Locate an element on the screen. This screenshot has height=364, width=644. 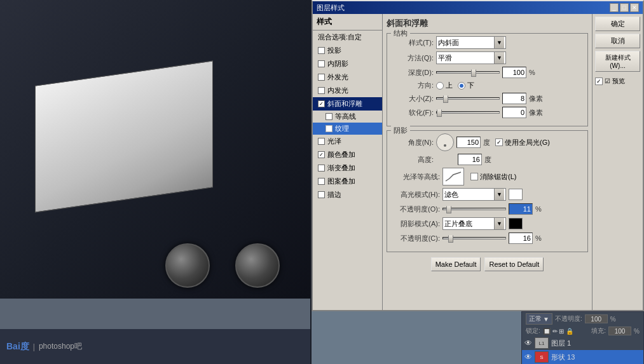
sidebar-item-texture: 纹理 is located at coordinates (347, 128).